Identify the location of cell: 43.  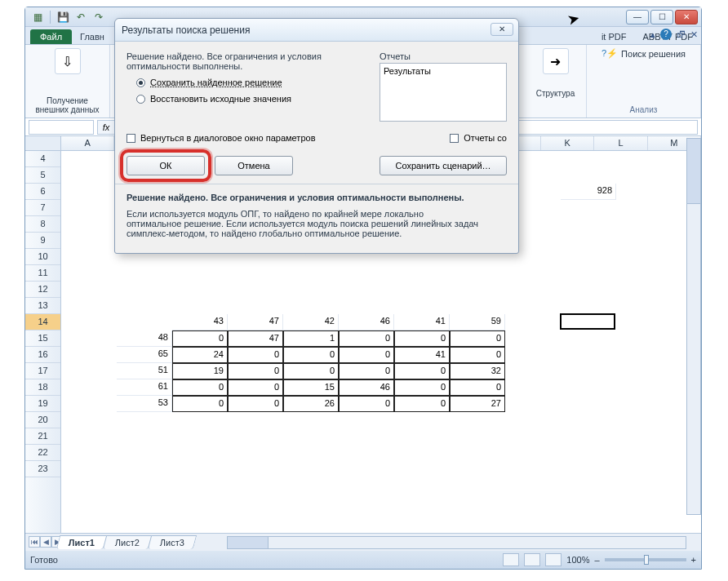
(200, 322).